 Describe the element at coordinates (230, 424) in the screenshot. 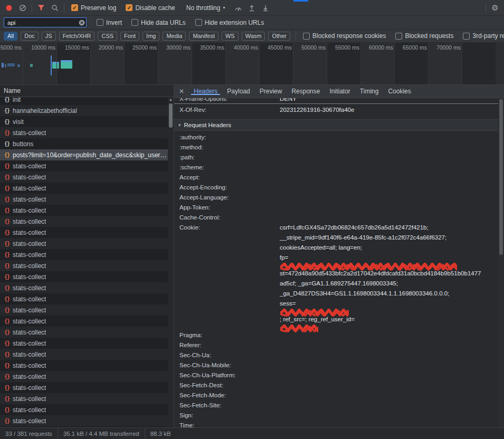

I see `header-name: Time:` at that location.